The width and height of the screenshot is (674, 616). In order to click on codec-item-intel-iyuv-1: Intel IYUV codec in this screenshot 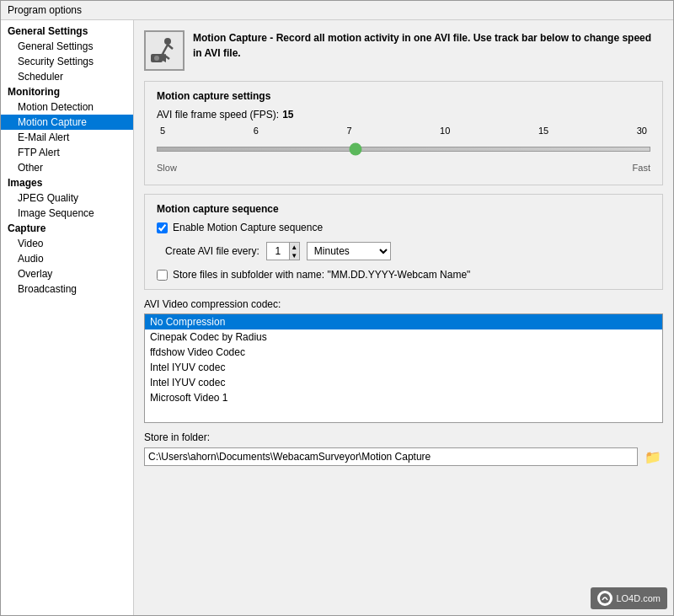, I will do `click(404, 367)`.